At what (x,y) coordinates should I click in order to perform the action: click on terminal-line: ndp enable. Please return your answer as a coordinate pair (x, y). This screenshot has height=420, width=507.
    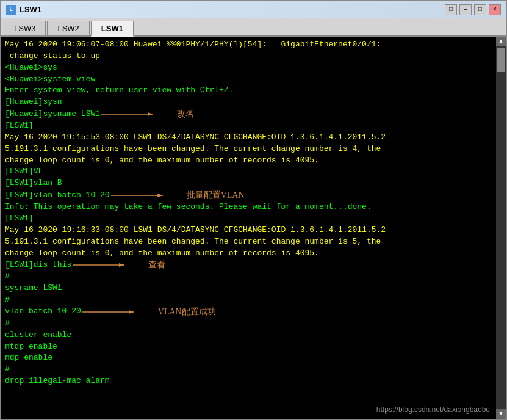
    Looking at the image, I should click on (249, 358).